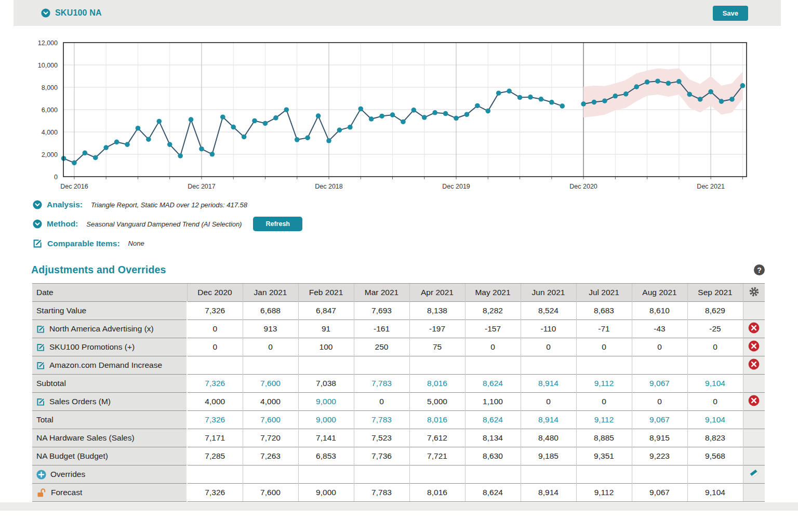 The image size is (798, 532). What do you see at coordinates (660, 329) in the screenshot?
I see `cell-north-america-advertising-aug-2021: -43` at bounding box center [660, 329].